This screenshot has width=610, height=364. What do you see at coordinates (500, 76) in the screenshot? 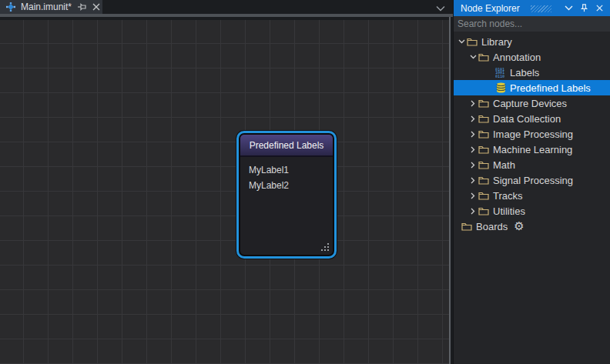
I see `svg-text: 0110` at bounding box center [500, 76].